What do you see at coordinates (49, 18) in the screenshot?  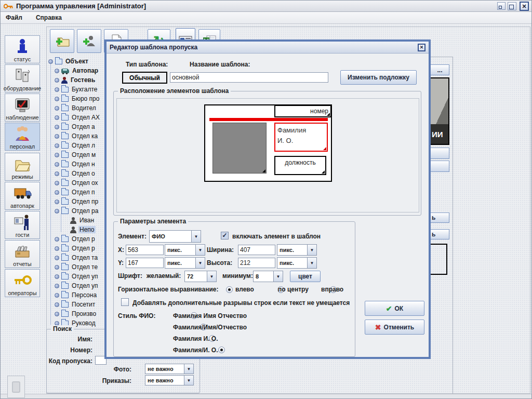 I see `menu-help: Справка` at bounding box center [49, 18].